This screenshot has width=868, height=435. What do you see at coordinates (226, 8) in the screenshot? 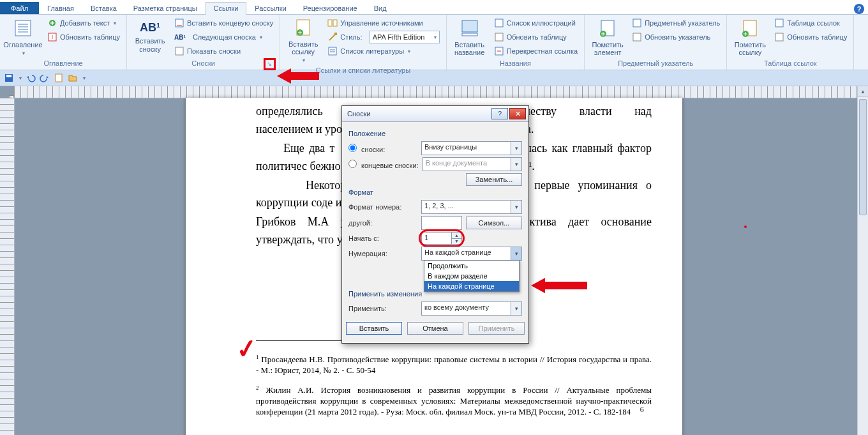
I see `tab-references: Ссылки` at bounding box center [226, 8].